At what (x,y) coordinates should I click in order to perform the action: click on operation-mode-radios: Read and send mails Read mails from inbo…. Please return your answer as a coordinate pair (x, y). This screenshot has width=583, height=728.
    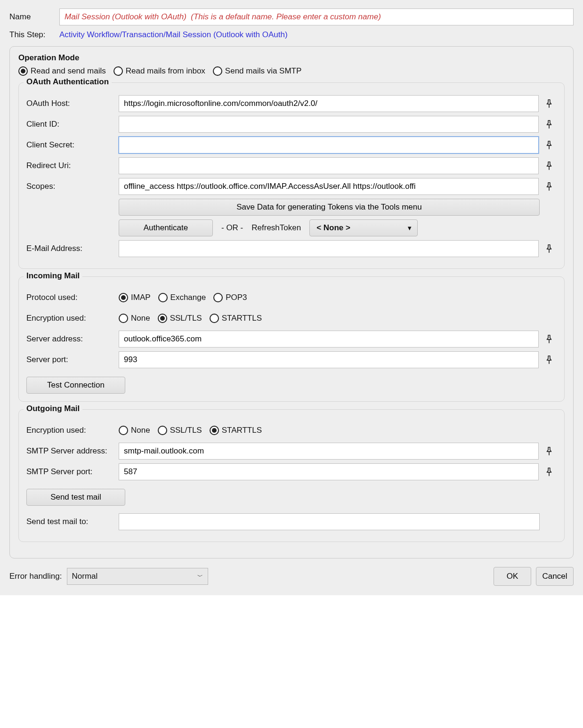
    Looking at the image, I should click on (292, 71).